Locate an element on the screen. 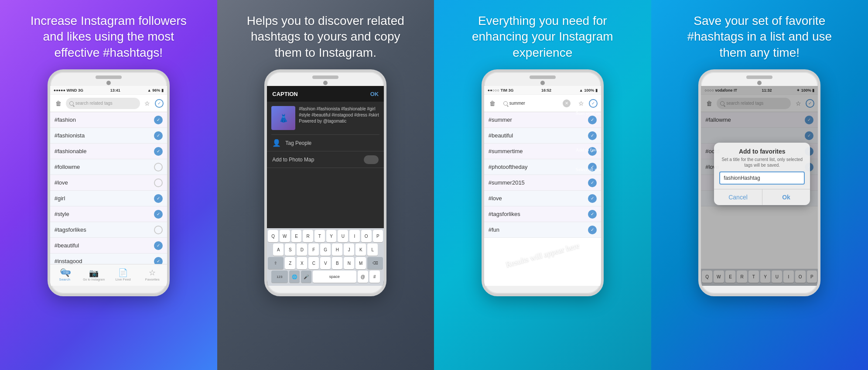 The image size is (868, 370). clear-search-3: ✕ is located at coordinates (567, 103).